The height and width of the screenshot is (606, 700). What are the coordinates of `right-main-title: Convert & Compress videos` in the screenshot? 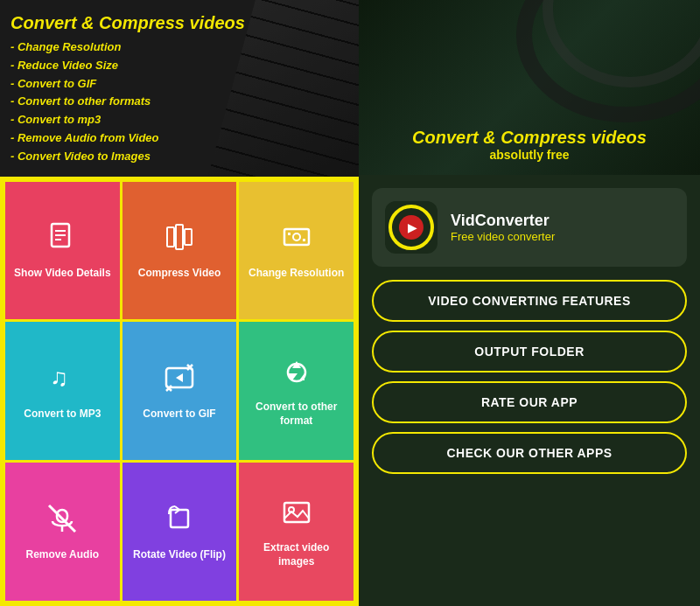 It's located at (529, 138).